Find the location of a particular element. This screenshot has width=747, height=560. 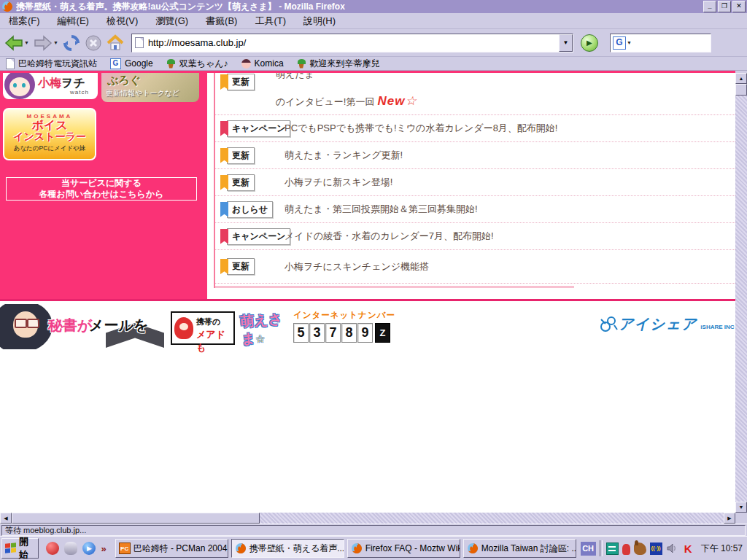

news-badge: おしらせ is located at coordinates (247, 210).